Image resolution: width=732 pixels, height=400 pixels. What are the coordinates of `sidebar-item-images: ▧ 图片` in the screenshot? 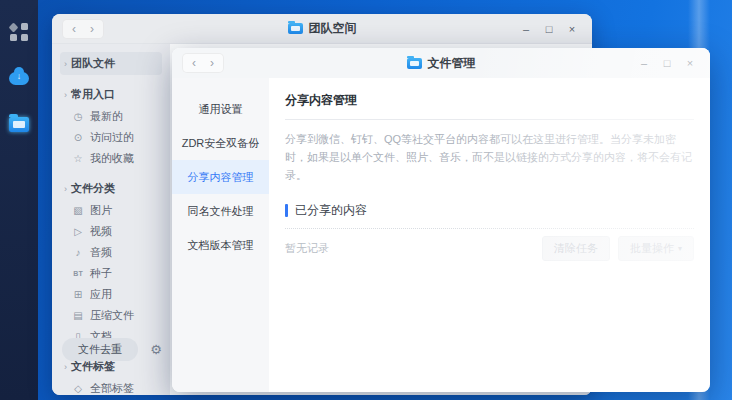 It's located at (111, 210).